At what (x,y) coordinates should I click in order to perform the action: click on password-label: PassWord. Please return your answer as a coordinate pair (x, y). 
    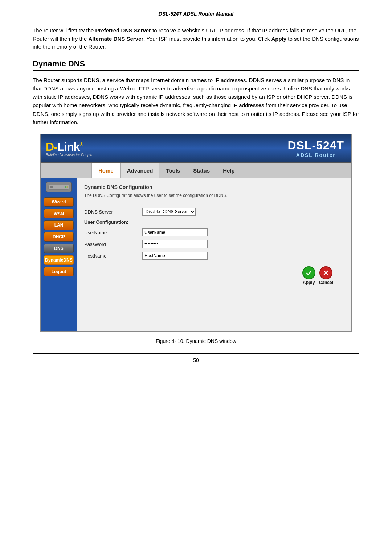
    Looking at the image, I should click on (113, 244).